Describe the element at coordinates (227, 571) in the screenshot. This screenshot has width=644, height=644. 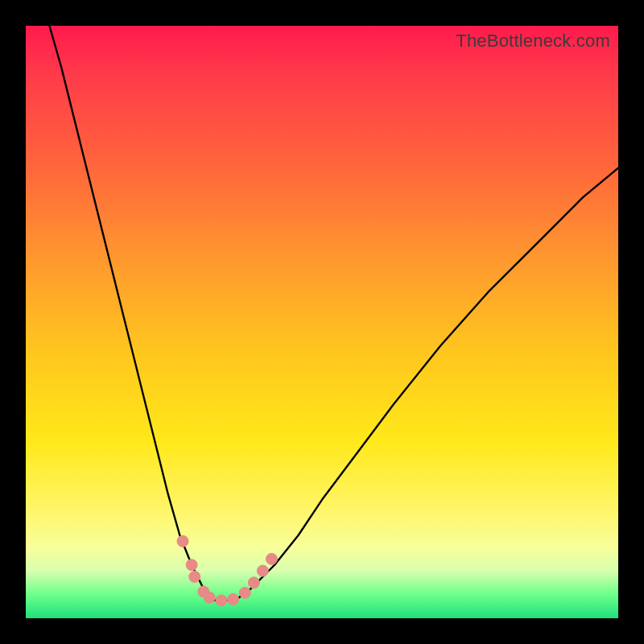
I see `marker-dots` at that location.